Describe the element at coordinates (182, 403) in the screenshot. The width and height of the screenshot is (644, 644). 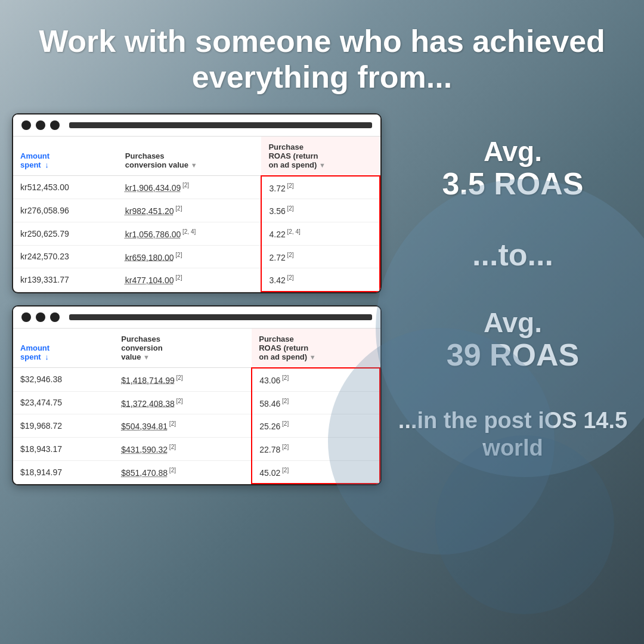
I see `pcv-cell: $1,372,408.38 [2]` at that location.